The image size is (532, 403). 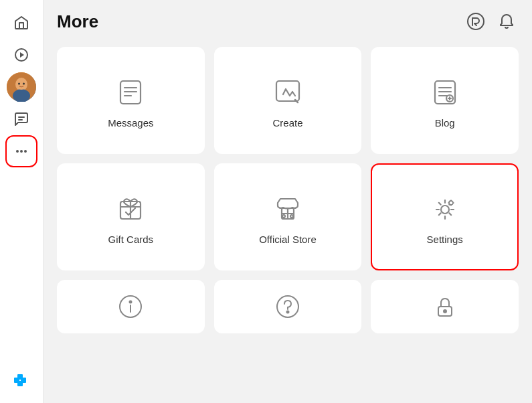 I want to click on avatar, so click(x=21, y=87).